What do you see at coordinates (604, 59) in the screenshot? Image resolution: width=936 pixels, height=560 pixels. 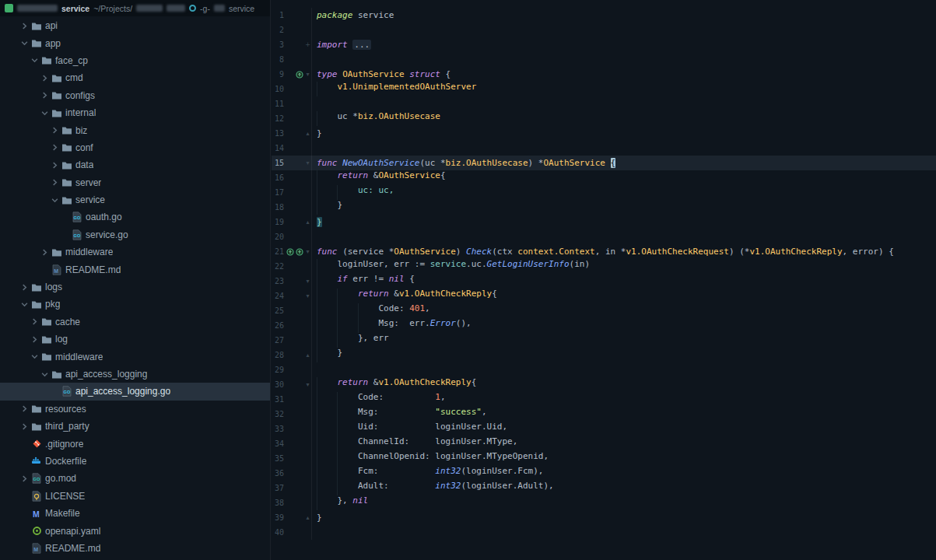 I see `code-line: 8` at bounding box center [604, 59].